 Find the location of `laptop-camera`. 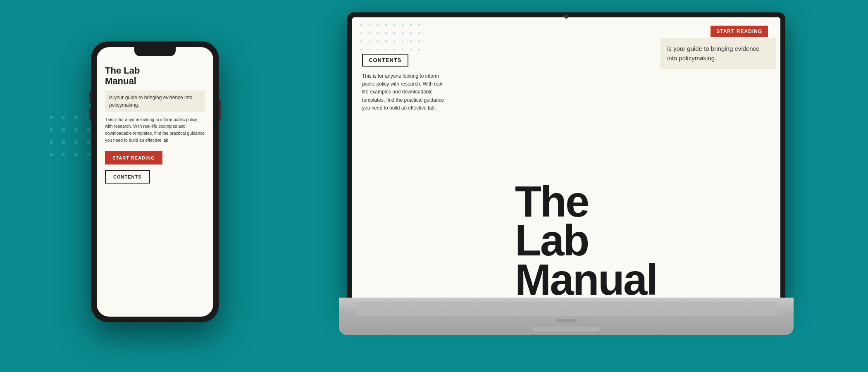

laptop-camera is located at coordinates (566, 17).